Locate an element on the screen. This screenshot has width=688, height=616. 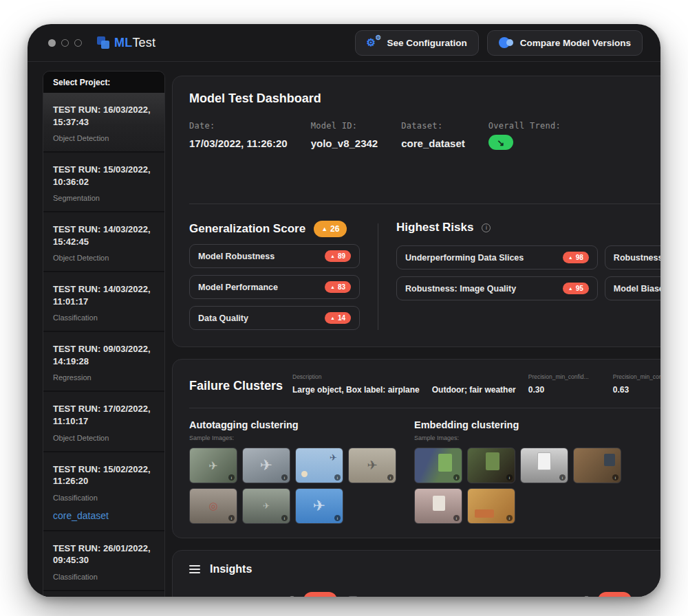
score-item-data-quality: Data Quality ▲14 is located at coordinates (275, 318).